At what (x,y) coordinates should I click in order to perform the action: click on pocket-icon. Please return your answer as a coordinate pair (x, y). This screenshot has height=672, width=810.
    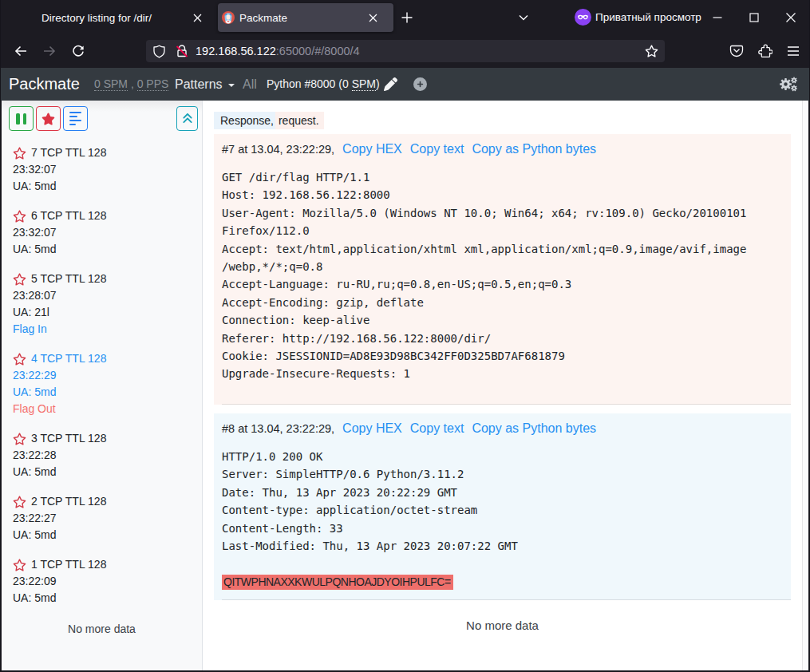
    Looking at the image, I should click on (737, 51).